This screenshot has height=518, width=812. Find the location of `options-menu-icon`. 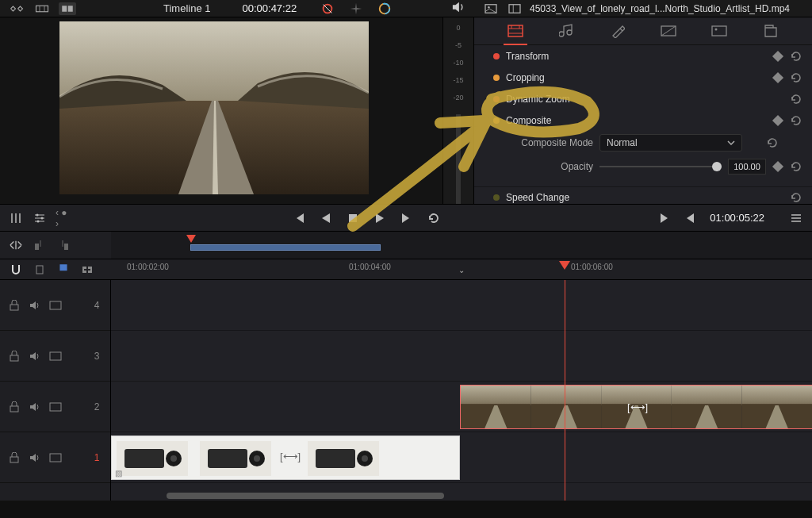

options-menu-icon is located at coordinates (796, 218).